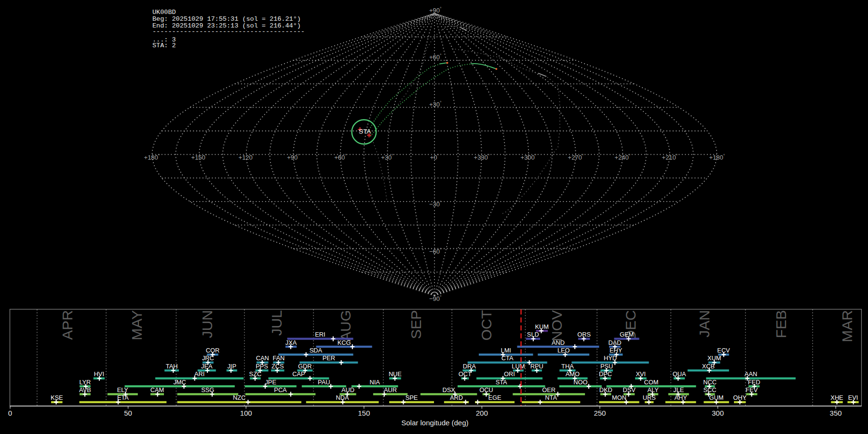  Describe the element at coordinates (208, 358) in the screenshot. I see `svg-text: JRC` at that location.